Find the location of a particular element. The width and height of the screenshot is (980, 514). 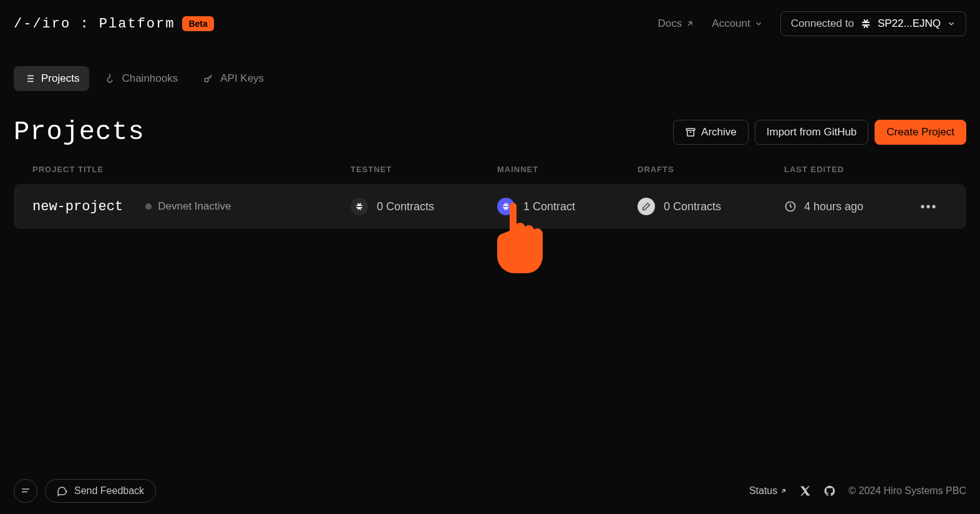

header-left: /-/iro : Platform Beta is located at coordinates (114, 24).